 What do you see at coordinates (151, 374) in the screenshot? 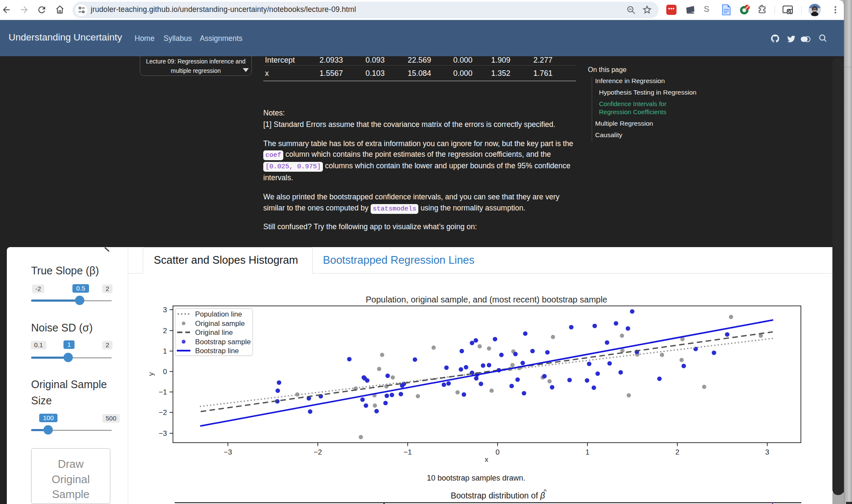
I see `svg-text: y` at bounding box center [151, 374].